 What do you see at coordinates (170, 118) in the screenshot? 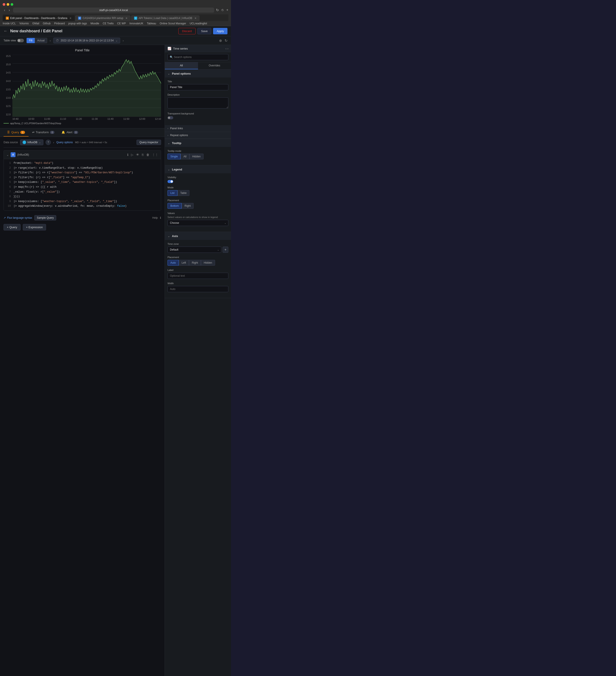
I see `transparent-bg-toggle` at bounding box center [170, 118].